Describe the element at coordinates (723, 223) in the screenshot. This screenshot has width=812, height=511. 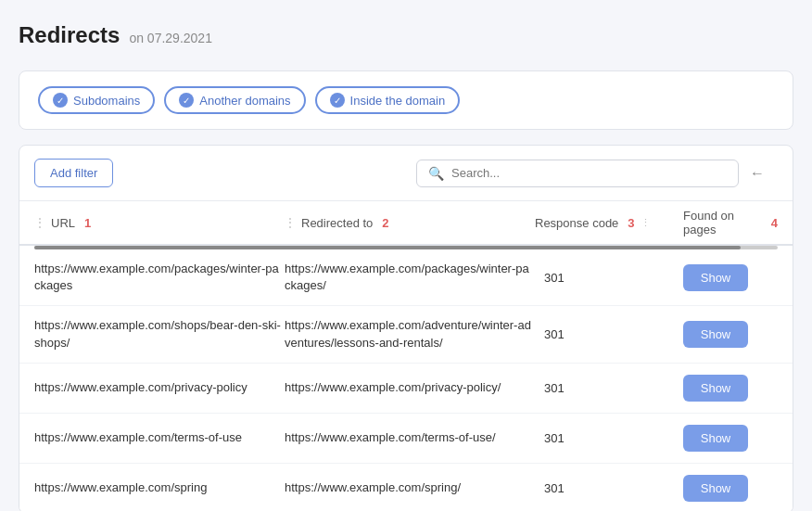
I see `col-label-found-on-pages: Found on pages` at that location.